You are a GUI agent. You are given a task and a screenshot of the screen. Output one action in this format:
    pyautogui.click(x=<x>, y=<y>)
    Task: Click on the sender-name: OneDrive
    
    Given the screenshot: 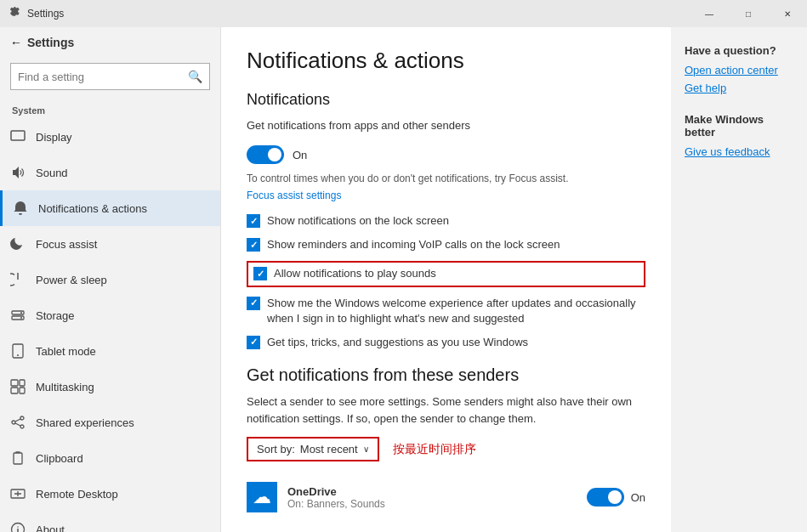 What is the action you would take?
    pyautogui.click(x=432, y=491)
    